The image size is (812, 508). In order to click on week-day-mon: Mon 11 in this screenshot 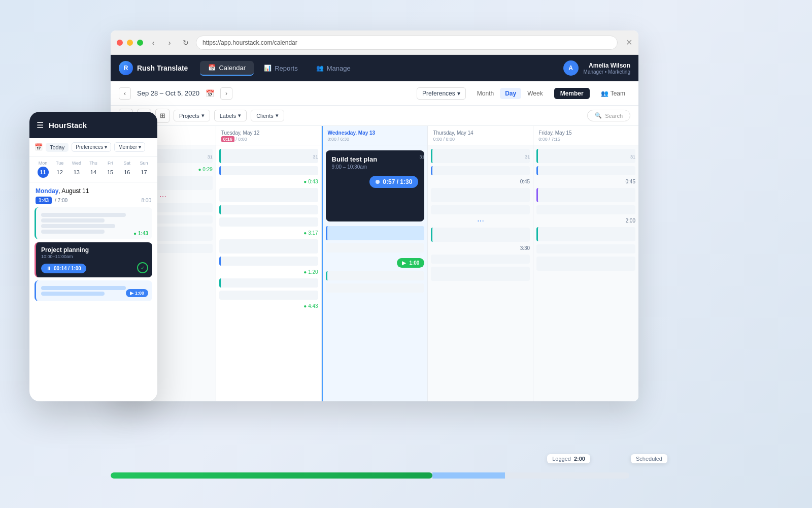, I will do `click(43, 169)`.